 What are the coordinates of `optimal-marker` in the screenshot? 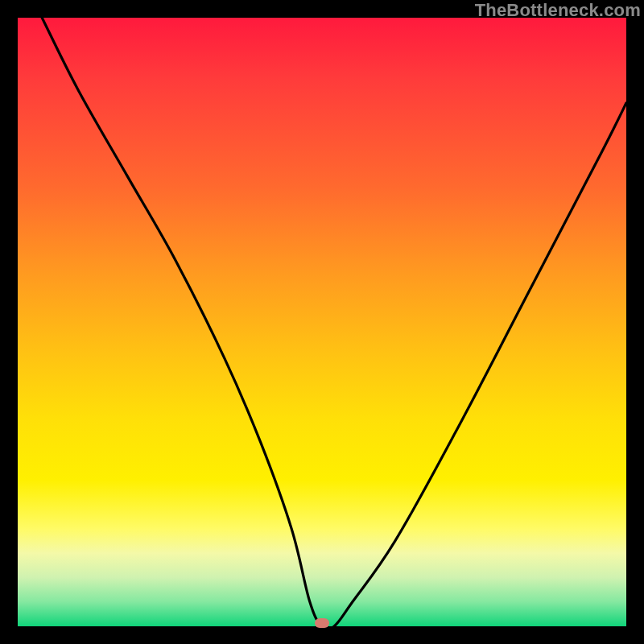 It's located at (322, 623).